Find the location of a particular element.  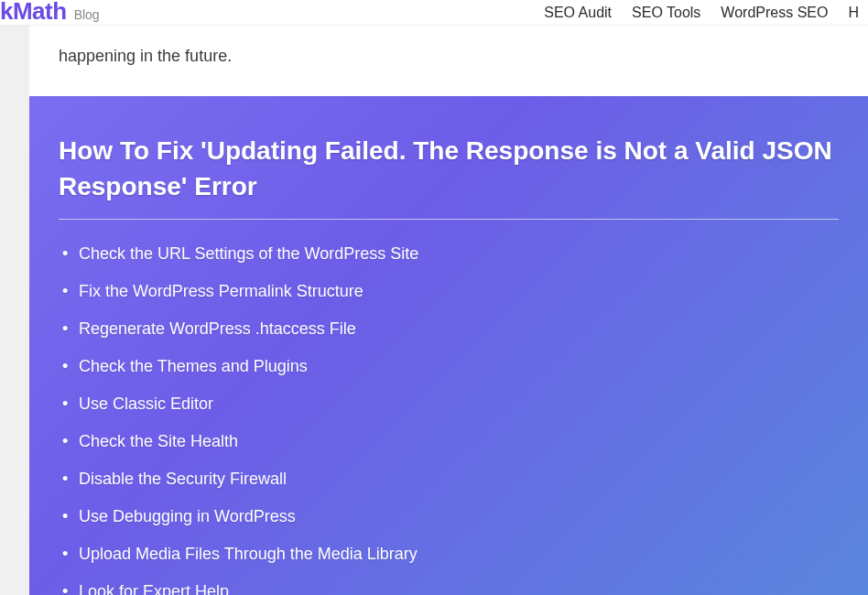

nav-seo-tools: SEO Tools is located at coordinates (667, 13).